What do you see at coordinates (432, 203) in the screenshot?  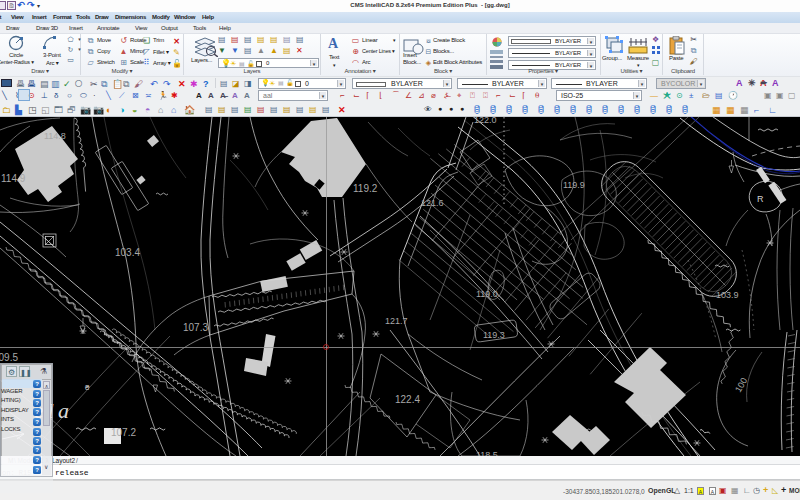 I see `svg-text: 121.6` at bounding box center [432, 203].